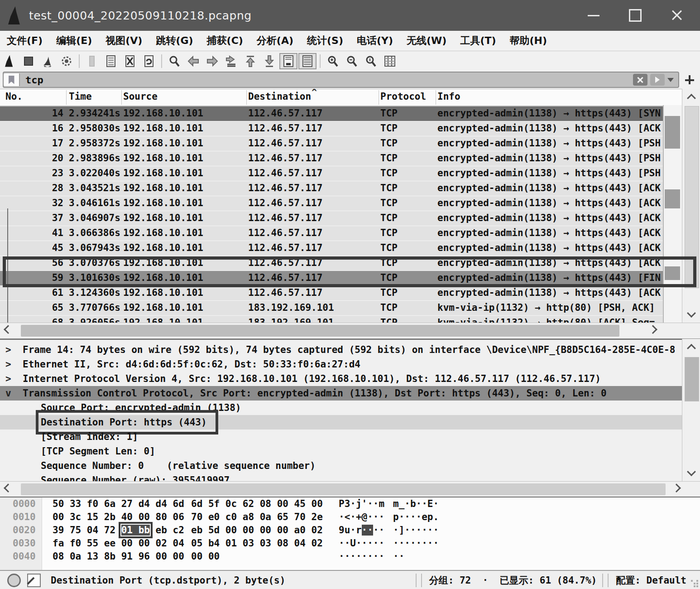 This screenshot has height=589, width=700. Describe the element at coordinates (341, 422) in the screenshot. I see `detail-row-6: Destination Port: https (443)` at that location.